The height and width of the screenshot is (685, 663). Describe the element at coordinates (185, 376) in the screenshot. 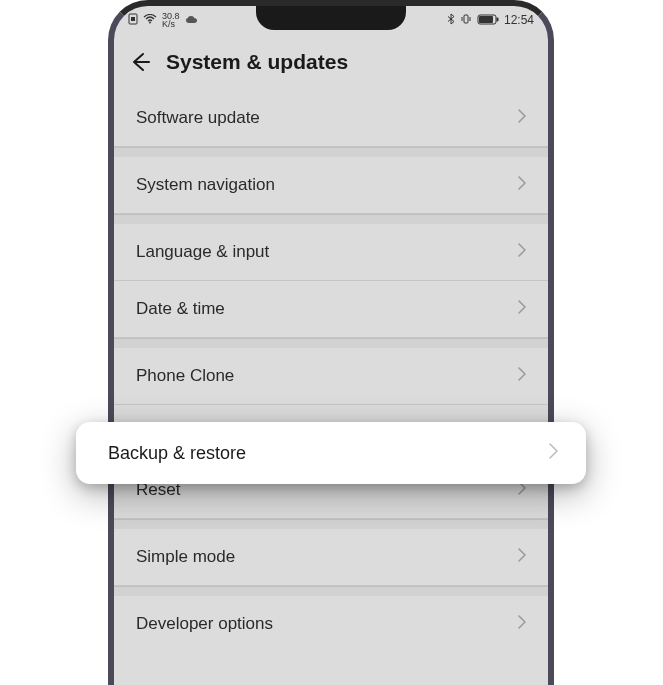

I see `menu-label: Phone Clone` at that location.